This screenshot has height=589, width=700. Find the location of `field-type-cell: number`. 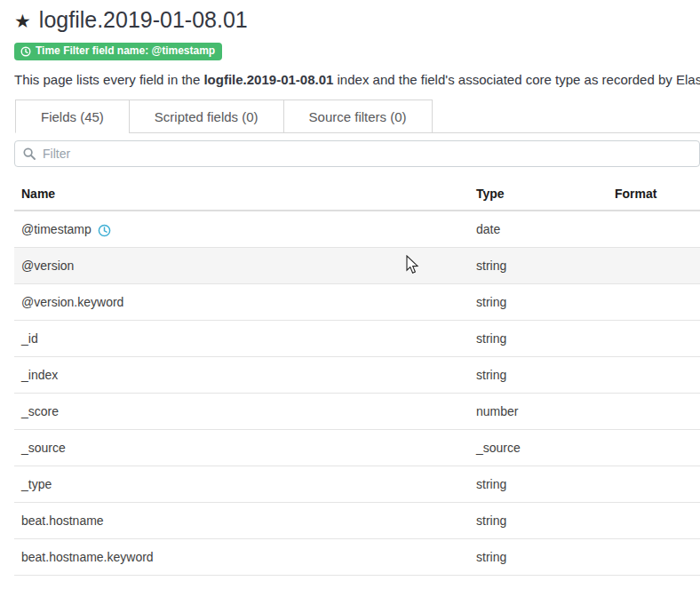

field-type-cell: number is located at coordinates (538, 412).